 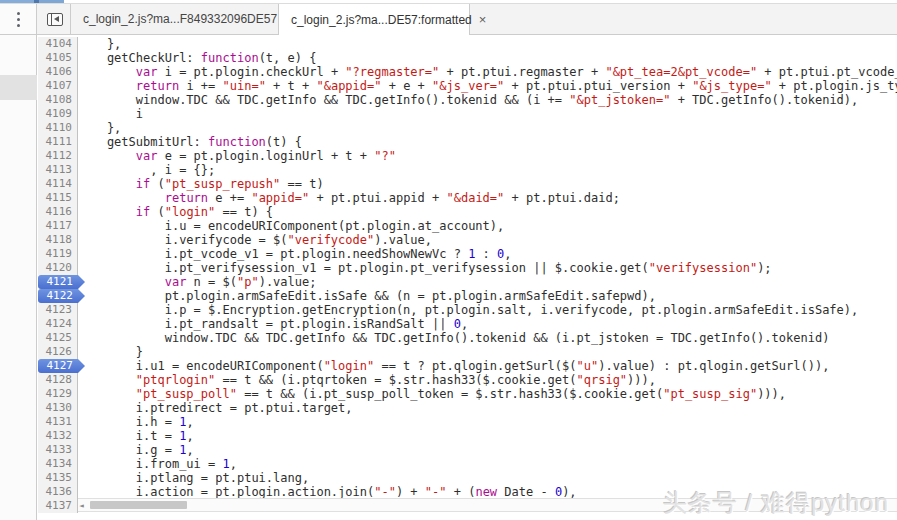 What do you see at coordinates (58, 310) in the screenshot?
I see `line-number: 4123` at bounding box center [58, 310].